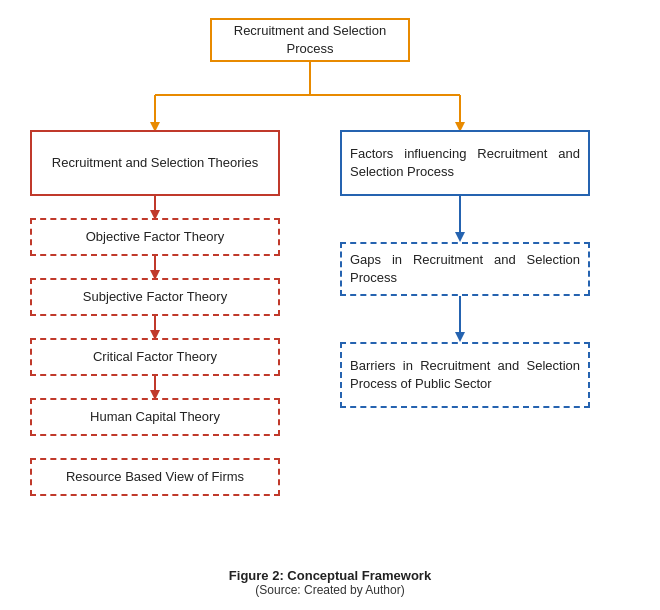  I want to click on left-branch-box: Recruitment and Selection Theories, so click(155, 163).